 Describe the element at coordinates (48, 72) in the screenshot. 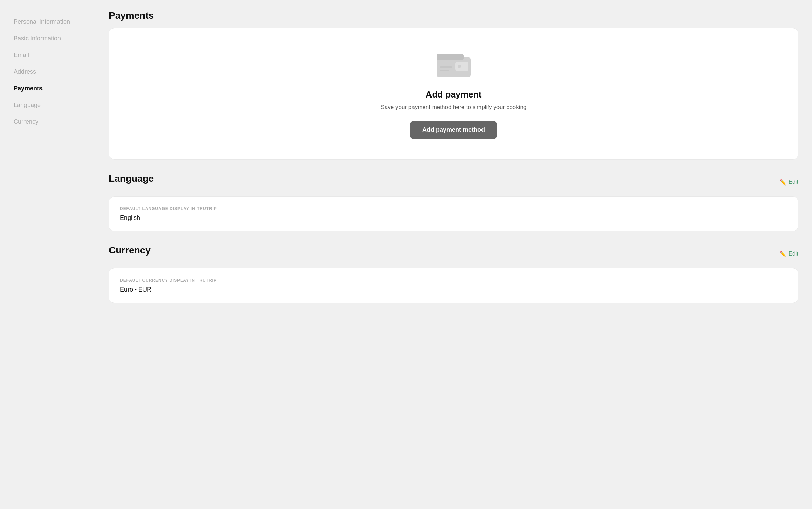

I see `sidebar-item-address: Address` at that location.